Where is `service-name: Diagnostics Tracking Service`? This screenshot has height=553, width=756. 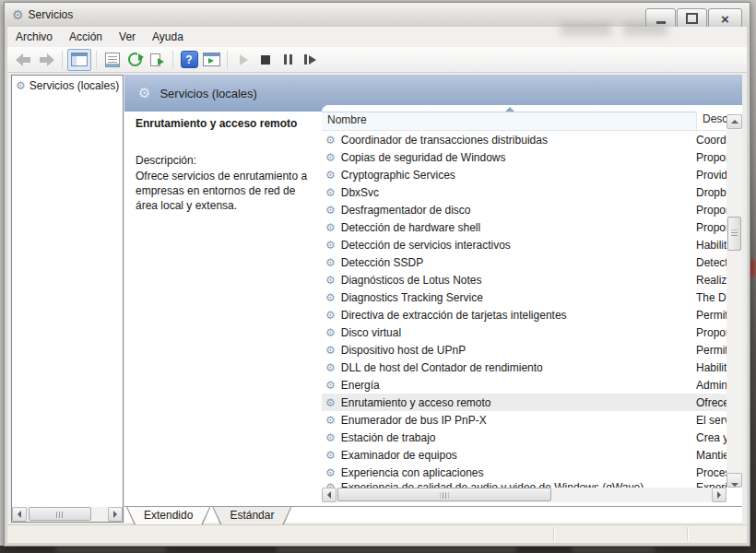 service-name: Diagnostics Tracking Service is located at coordinates (412, 298).